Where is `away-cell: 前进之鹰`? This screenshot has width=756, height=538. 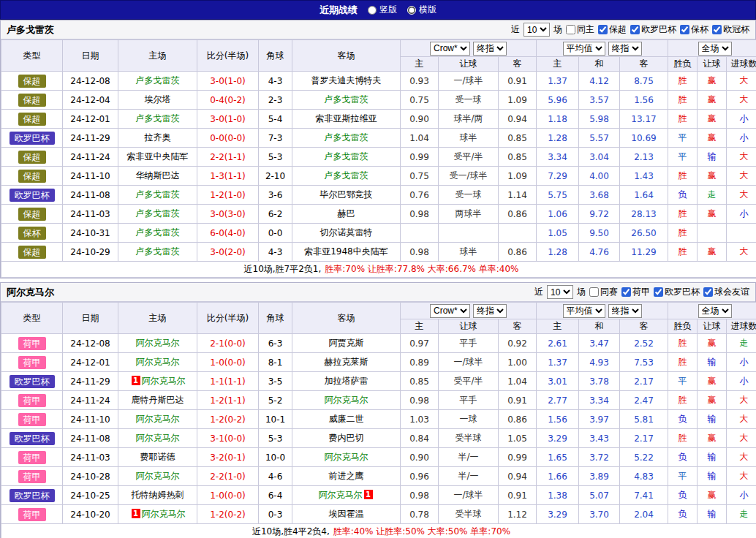 away-cell: 前进之鹰 is located at coordinates (347, 477).